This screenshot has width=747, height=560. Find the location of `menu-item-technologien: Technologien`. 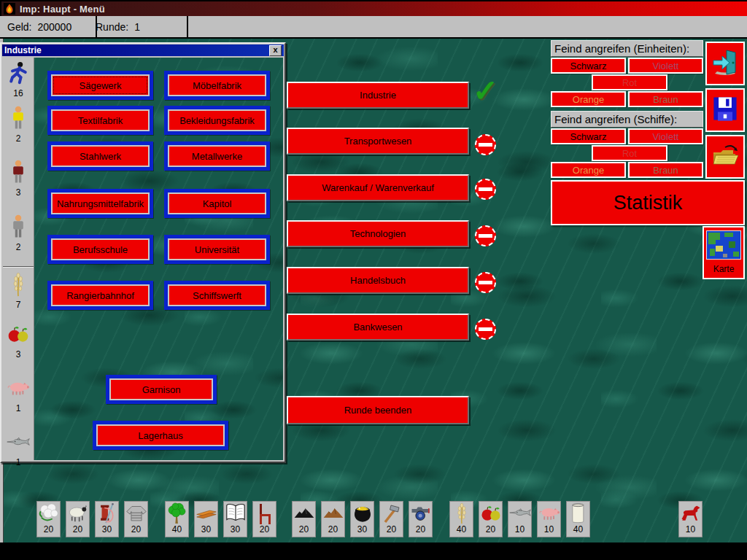

menu-item-technologien: Technologien is located at coordinates (378, 233).